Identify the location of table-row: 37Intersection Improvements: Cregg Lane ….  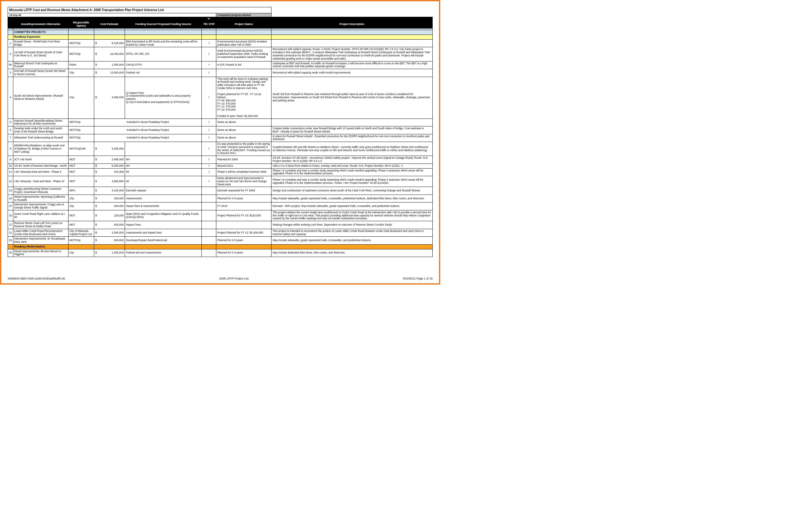
(220, 207).